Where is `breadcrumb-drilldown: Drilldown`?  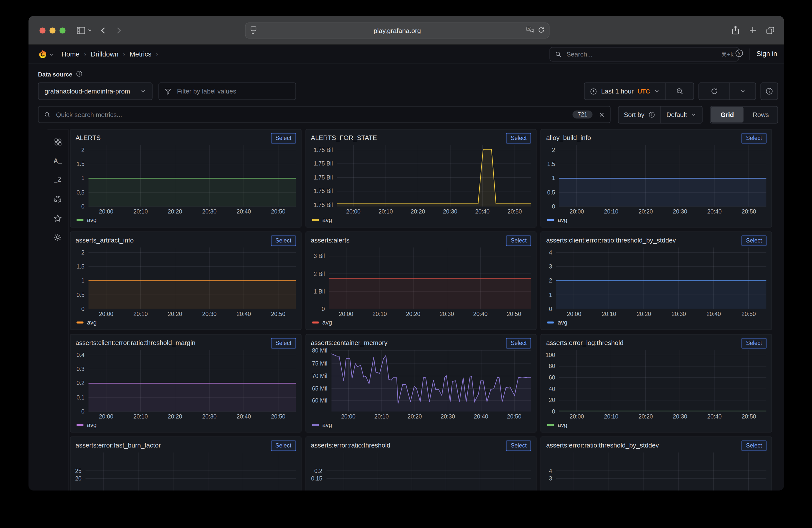 breadcrumb-drilldown: Drilldown is located at coordinates (104, 54).